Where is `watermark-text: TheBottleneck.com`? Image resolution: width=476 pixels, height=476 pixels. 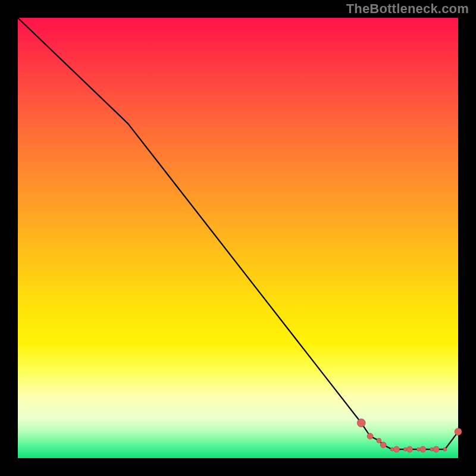
watermark-text: TheBottleneck.com is located at coordinates (408, 9).